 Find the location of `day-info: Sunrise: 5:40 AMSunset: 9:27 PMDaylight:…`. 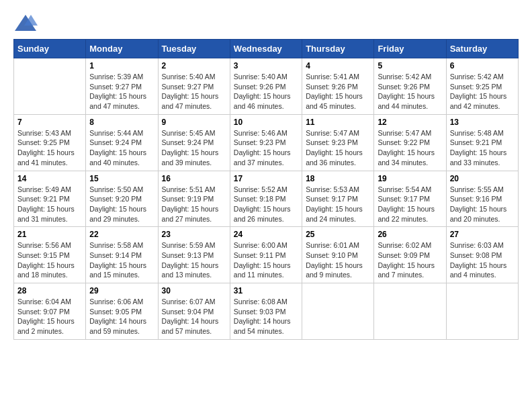

day-info: Sunrise: 5:40 AMSunset: 9:27 PMDaylight:… is located at coordinates (194, 91).